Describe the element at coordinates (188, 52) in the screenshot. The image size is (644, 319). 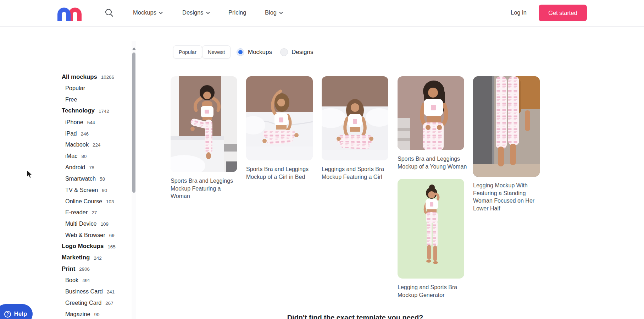
I see `sort-popular-button: Popular` at that location.